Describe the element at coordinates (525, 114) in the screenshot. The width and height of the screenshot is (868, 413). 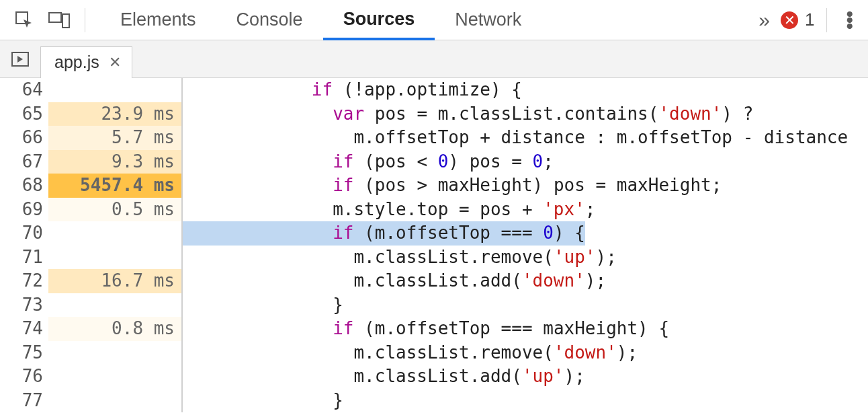
I see `code-line: var pos = m.classList.contains('down') ?` at that location.